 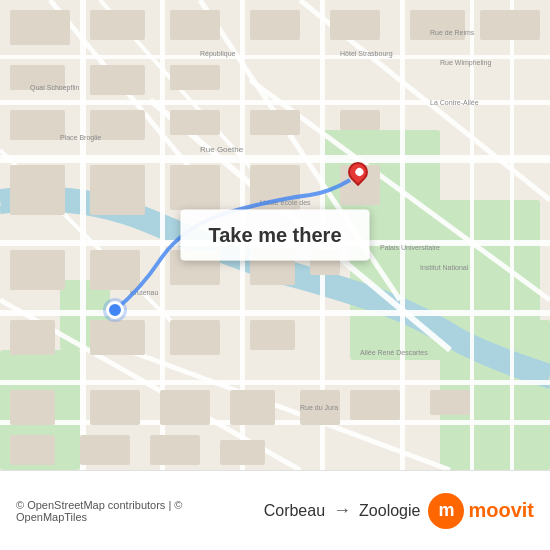 I want to click on destination-pin, so click(x=358, y=172).